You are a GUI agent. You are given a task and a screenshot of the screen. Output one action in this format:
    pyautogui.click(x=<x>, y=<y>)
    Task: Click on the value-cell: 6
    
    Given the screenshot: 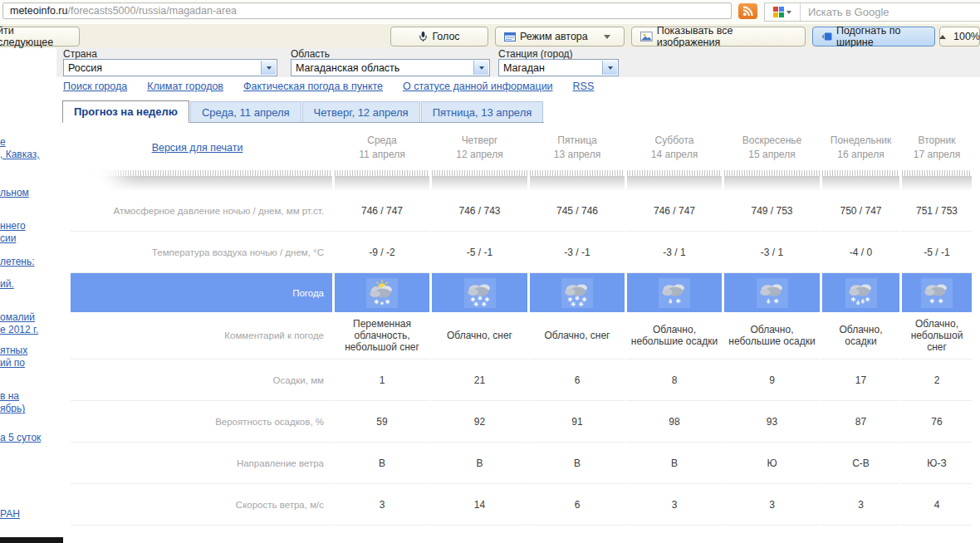 What is the action you would take?
    pyautogui.click(x=576, y=380)
    